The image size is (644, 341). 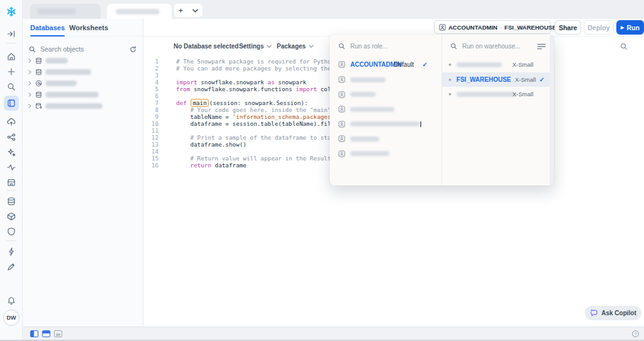 I want to click on layout-float-icon, so click(x=58, y=333).